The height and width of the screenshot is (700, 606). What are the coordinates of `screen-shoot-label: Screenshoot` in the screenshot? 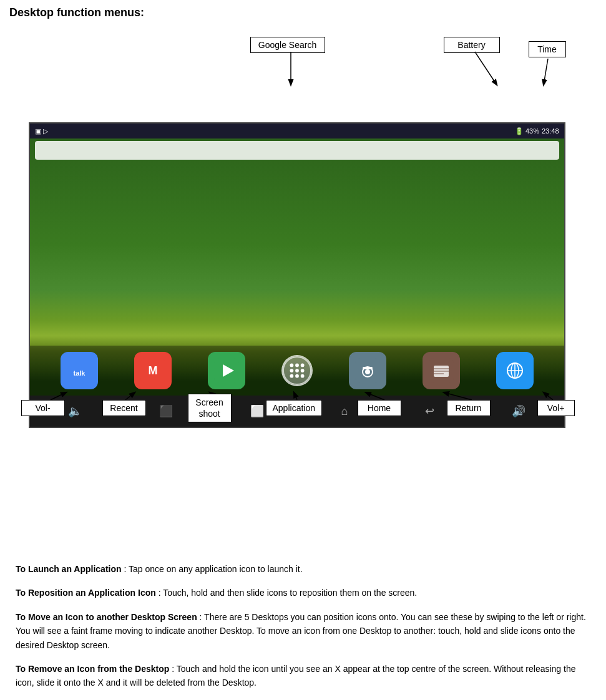 It's located at (210, 408).